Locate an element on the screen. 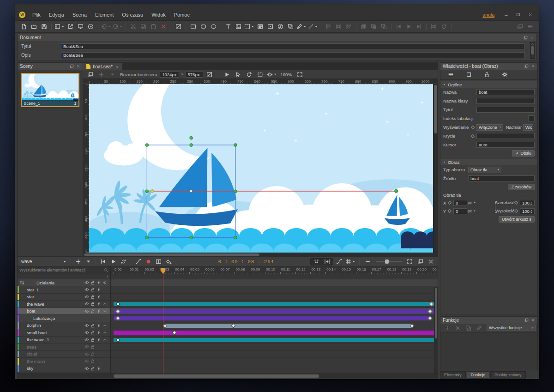  timeline-row-dolphin: dolphin is located at coordinates (64, 326).